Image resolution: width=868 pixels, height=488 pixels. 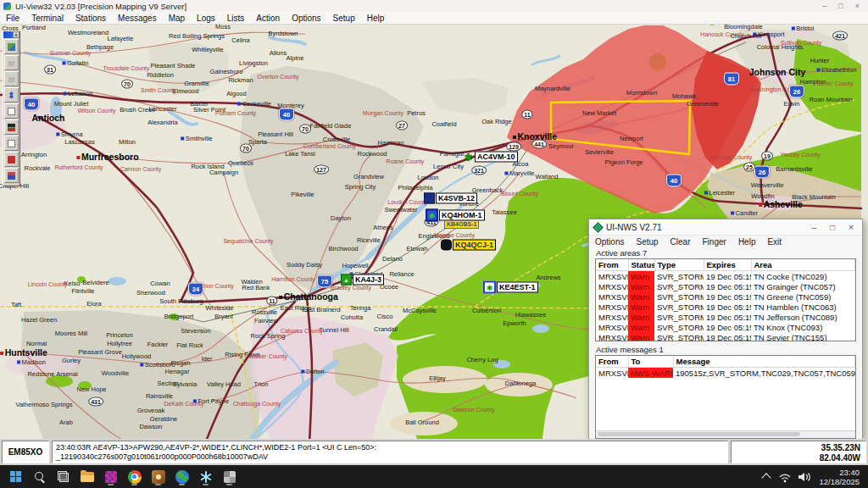 What do you see at coordinates (91, 19) in the screenshot?
I see `menu-item-stations: Stations` at bounding box center [91, 19].